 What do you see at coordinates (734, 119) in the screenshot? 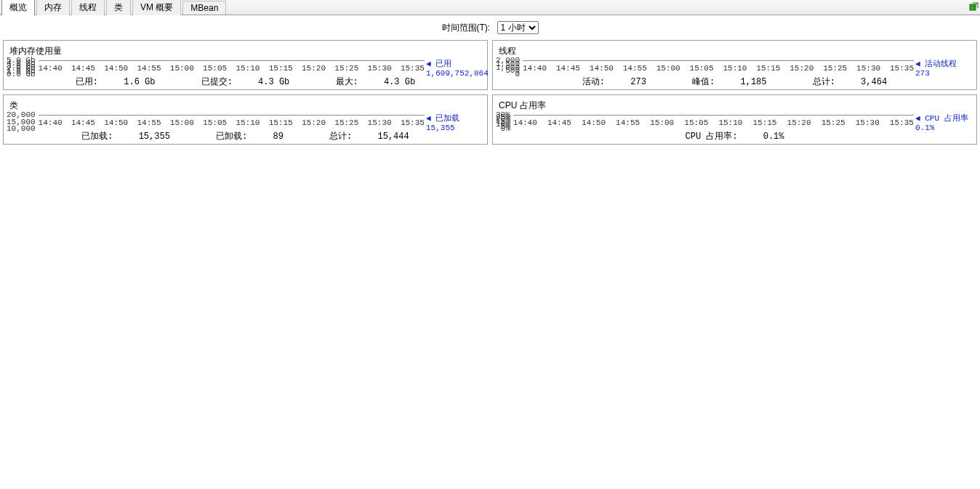
I see `chart-panel-cpu: CPU 占用率 30%25%20%15%10%5%0% 14:4014:4514…` at bounding box center [734, 119].